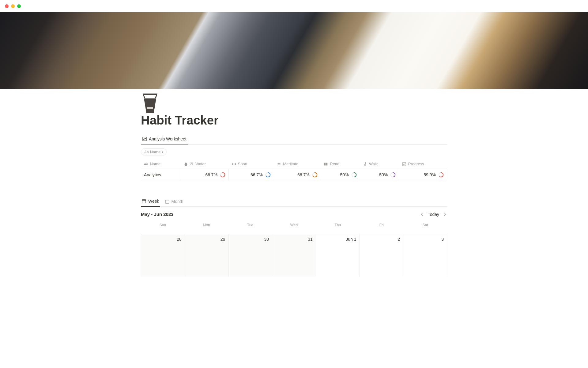 The width and height of the screenshot is (588, 368). What do you see at coordinates (150, 104) in the screenshot?
I see `coffee-cup-icon` at bounding box center [150, 104].